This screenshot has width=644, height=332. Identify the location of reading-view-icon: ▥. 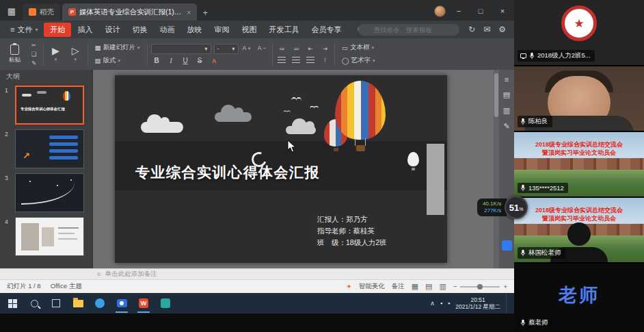
(442, 286).